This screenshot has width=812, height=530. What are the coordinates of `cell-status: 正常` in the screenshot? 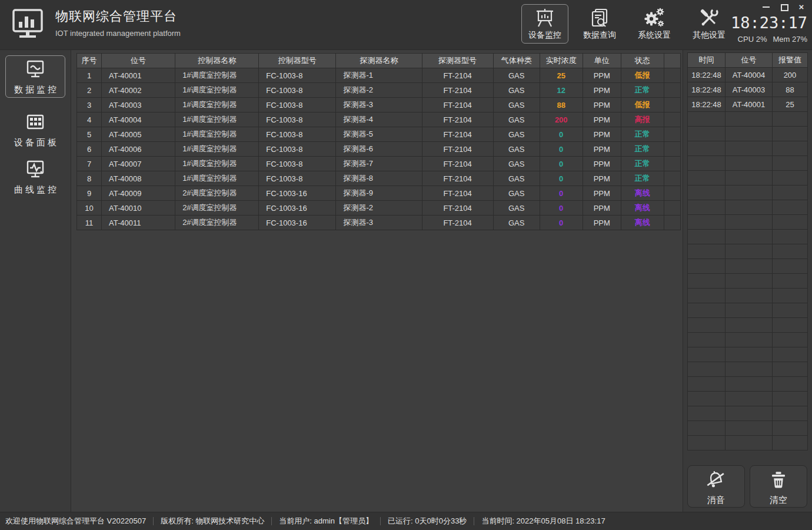 It's located at (643, 134).